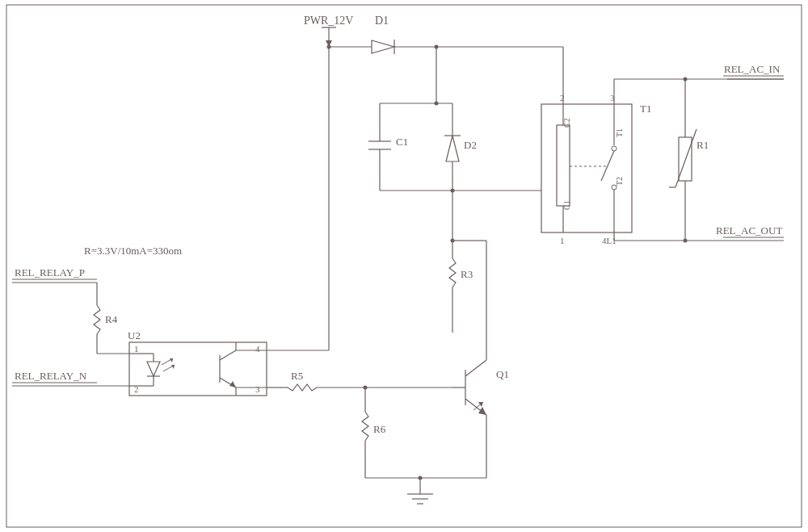 This screenshot has height=532, width=808. What do you see at coordinates (646, 108) in the screenshot?
I see `t1-label: T1` at bounding box center [646, 108].